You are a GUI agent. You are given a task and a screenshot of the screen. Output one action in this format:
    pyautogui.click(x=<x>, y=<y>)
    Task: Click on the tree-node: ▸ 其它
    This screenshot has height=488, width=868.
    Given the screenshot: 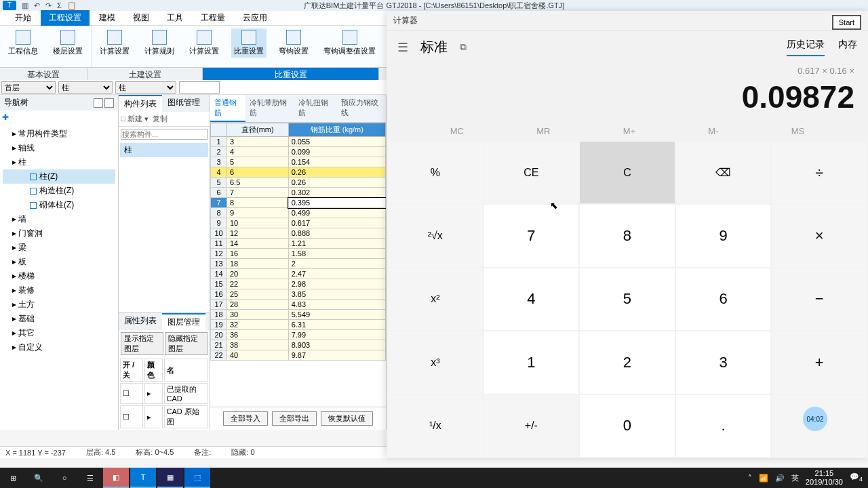 What is the action you would take?
    pyautogui.click(x=59, y=333)
    